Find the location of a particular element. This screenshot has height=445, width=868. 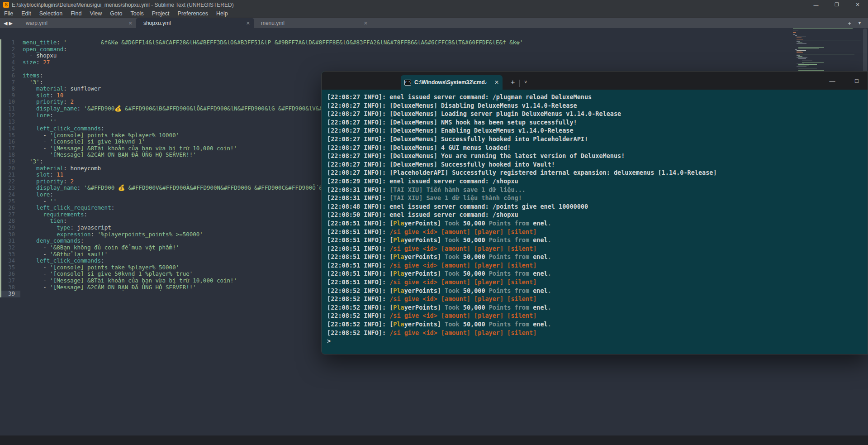

line-number: 17 is located at coordinates (10, 148).